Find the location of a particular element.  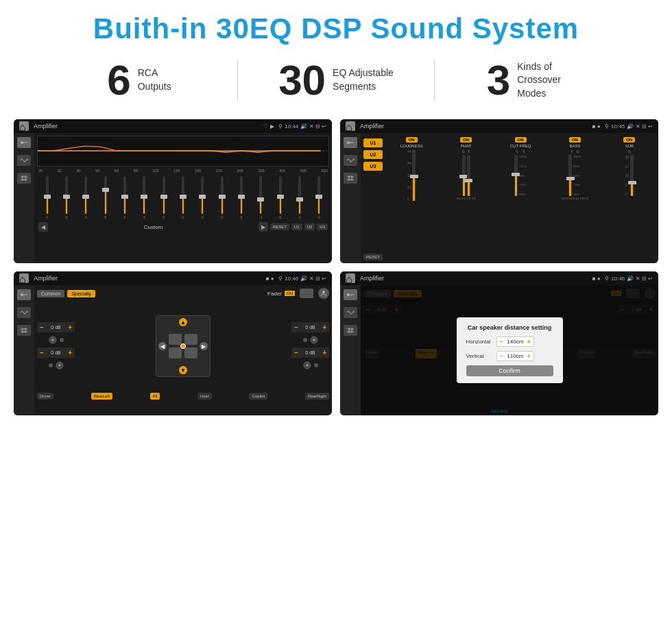

eq-slider-7: 0 is located at coordinates (182, 197).